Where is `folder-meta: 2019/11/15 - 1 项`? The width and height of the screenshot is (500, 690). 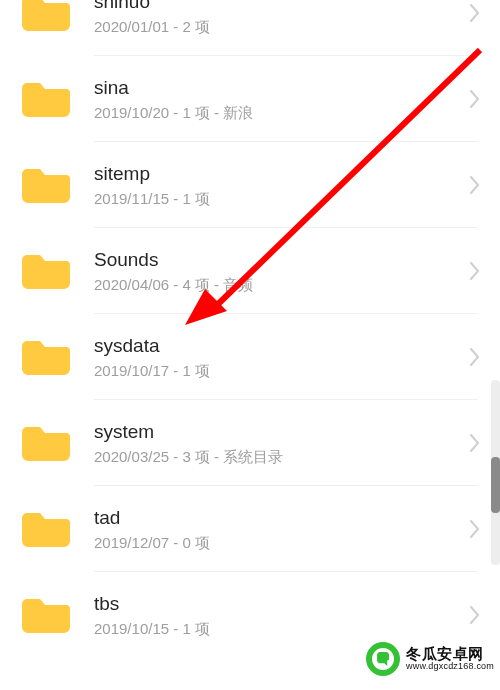
folder-meta: 2019/11/15 - 1 项 is located at coordinates (280, 199).